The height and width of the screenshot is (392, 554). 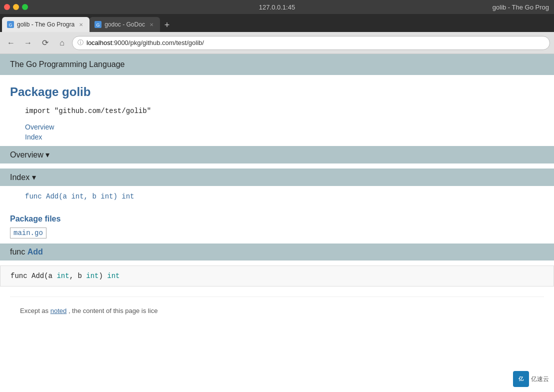 I want to click on func-add-header: func Add, so click(x=277, y=252).